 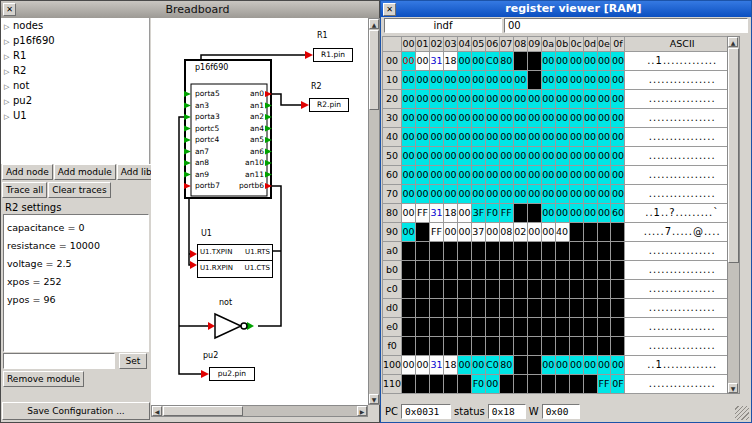 What do you see at coordinates (75, 56) in the screenshot?
I see `tree-item-R1: ▷R1` at bounding box center [75, 56].